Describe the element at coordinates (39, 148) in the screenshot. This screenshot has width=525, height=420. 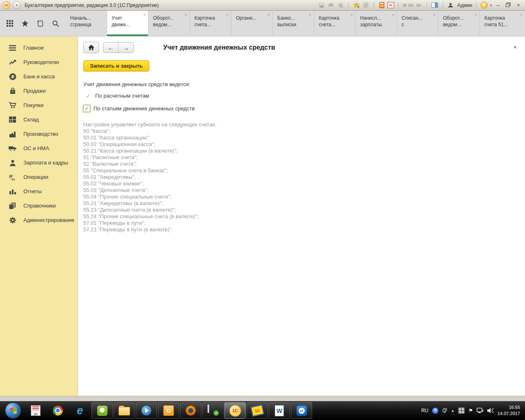
I see `sidebar-item-fixed-assets: ОС и НМА` at that location.